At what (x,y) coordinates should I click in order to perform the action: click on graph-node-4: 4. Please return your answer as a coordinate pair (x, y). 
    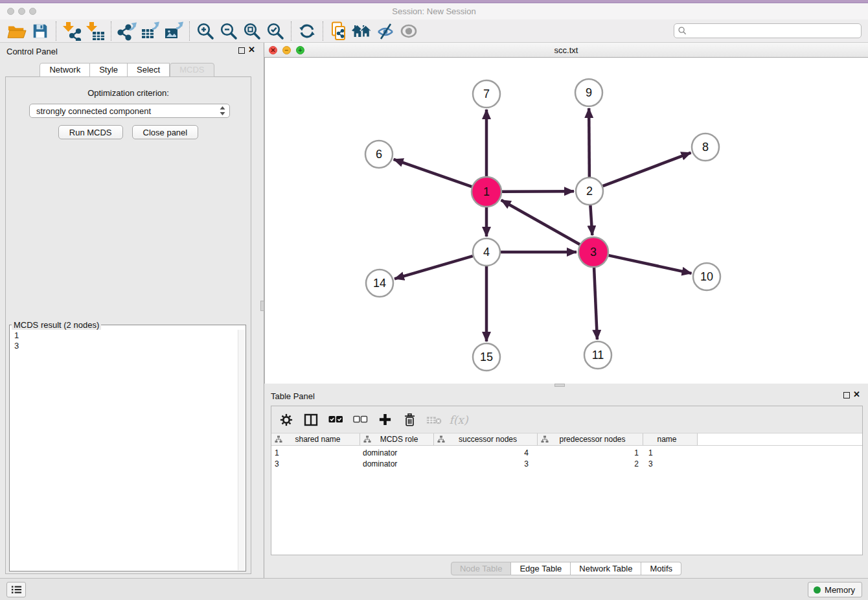
    Looking at the image, I should click on (486, 252).